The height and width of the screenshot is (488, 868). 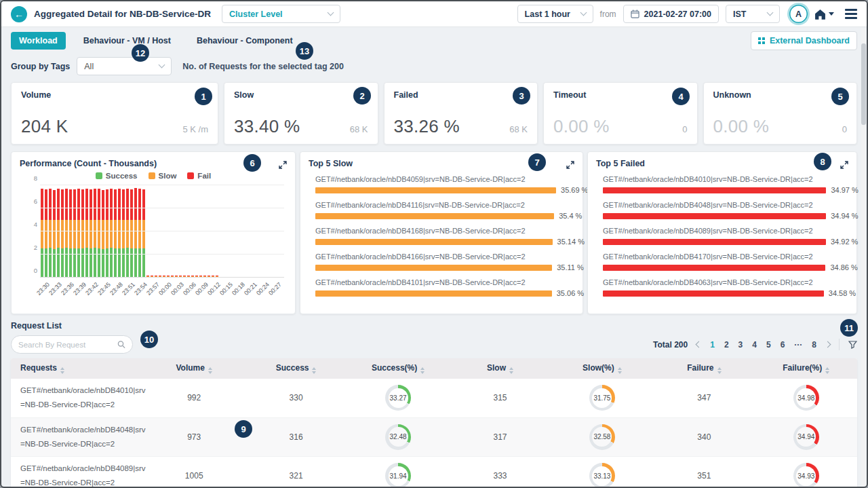 What do you see at coordinates (828, 345) in the screenshot?
I see `next-page-arrow` at bounding box center [828, 345].